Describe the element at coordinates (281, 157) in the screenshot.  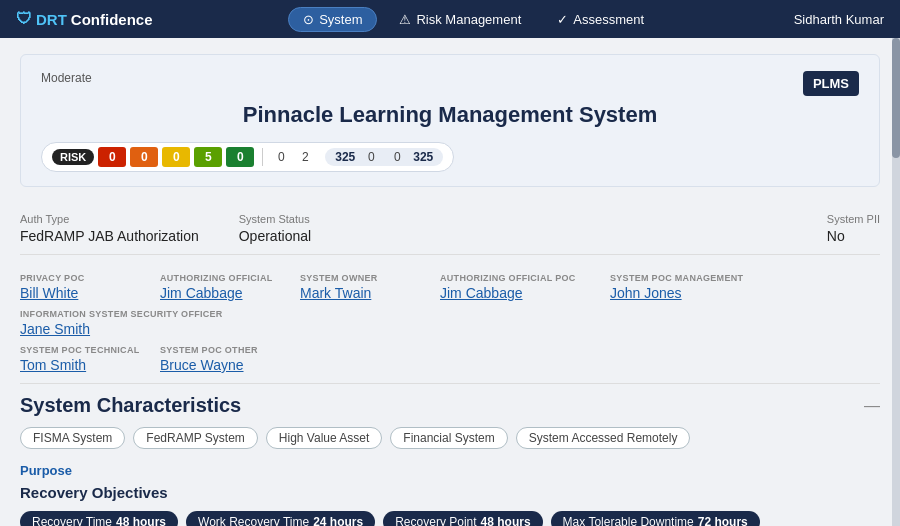
I see `risk-num-0: 0` at that location.